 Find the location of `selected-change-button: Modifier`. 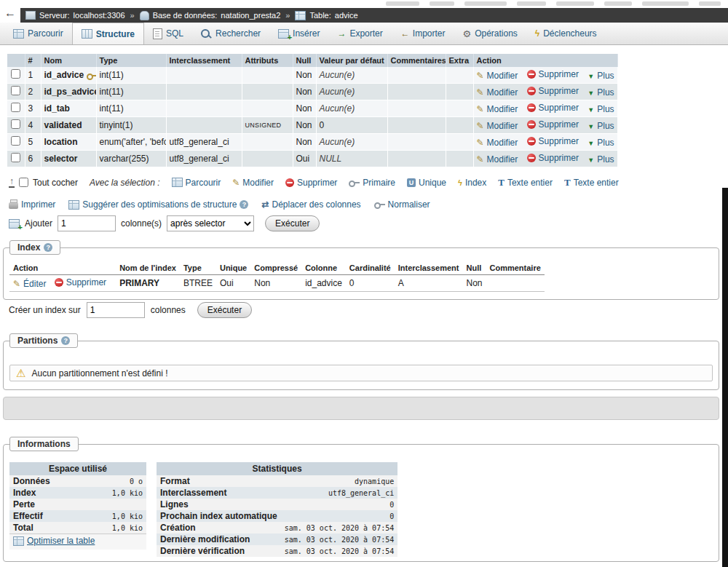

selected-change-button: Modifier is located at coordinates (253, 183).